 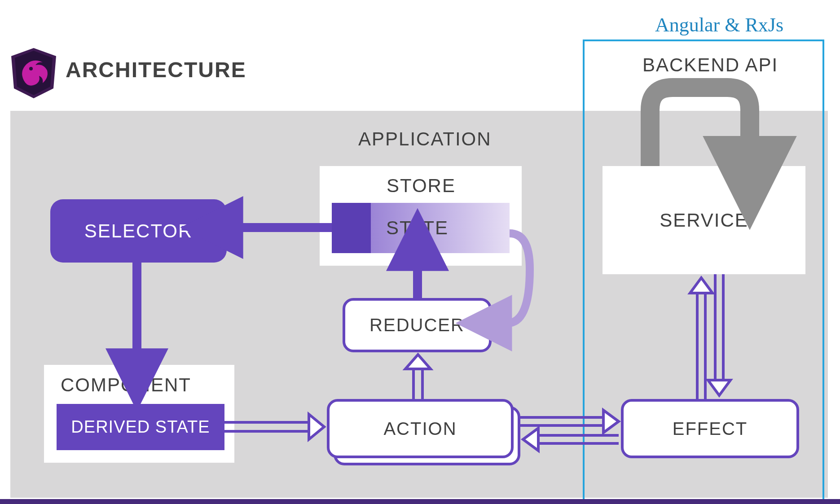 What do you see at coordinates (420, 429) in the screenshot?
I see `action-label: ACTION` at bounding box center [420, 429].